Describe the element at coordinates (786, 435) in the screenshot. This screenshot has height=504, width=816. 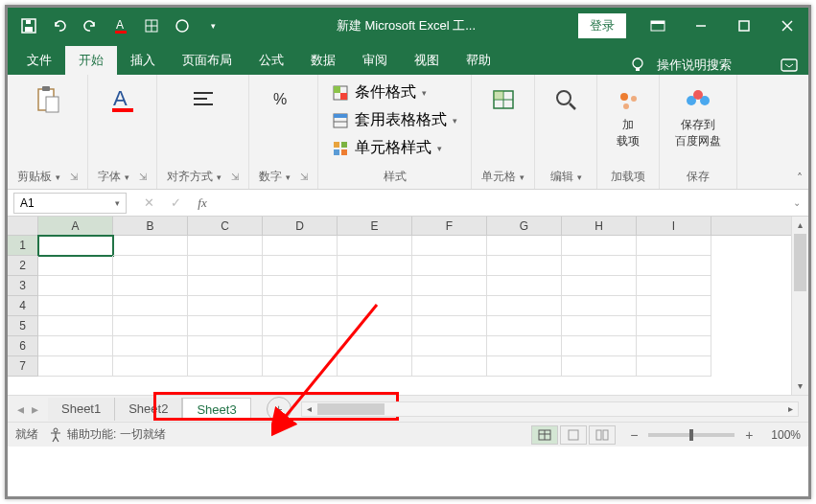
I see `zoom-value: 100%` at that location.